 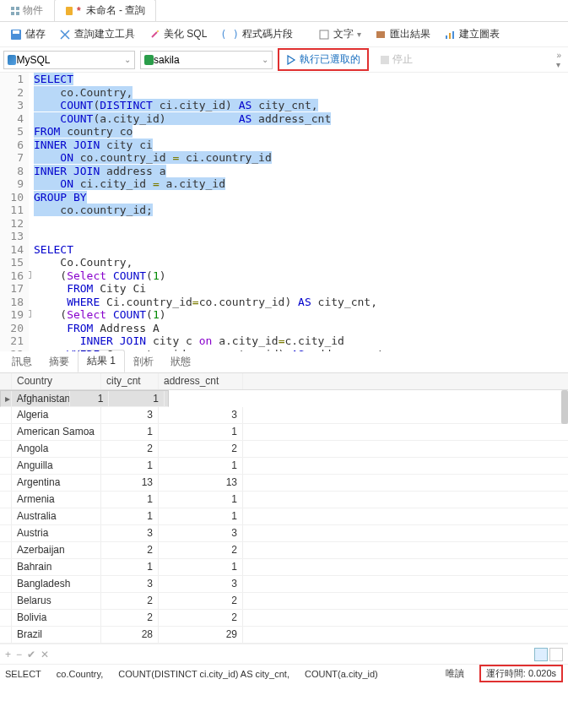 What do you see at coordinates (541, 655) in the screenshot?
I see `grid-view-button` at bounding box center [541, 655].